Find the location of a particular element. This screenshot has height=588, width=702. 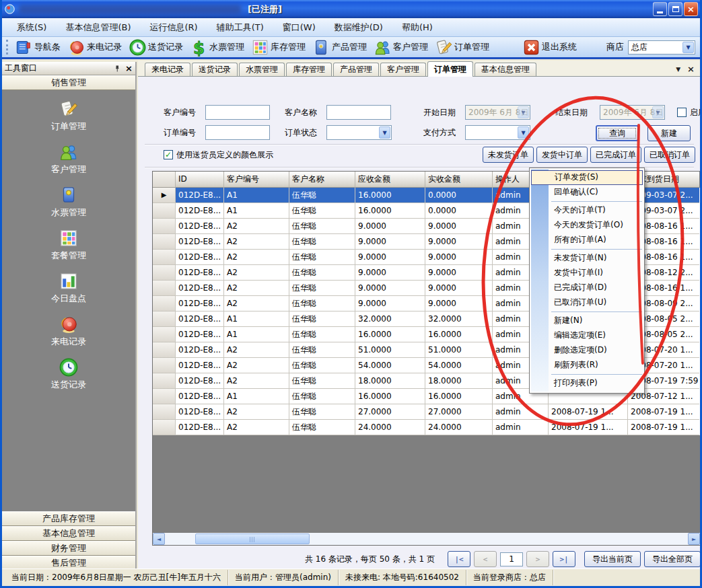

close-button: × is located at coordinates (691, 9).